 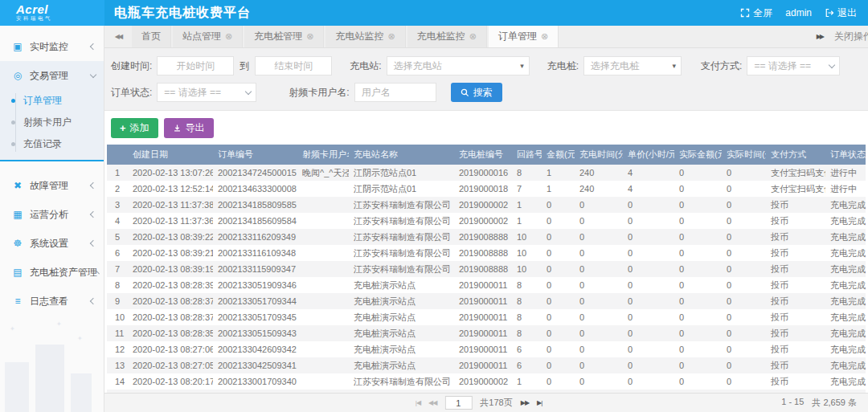 I want to click on payment-select: == 请选择 ==, so click(x=793, y=66).